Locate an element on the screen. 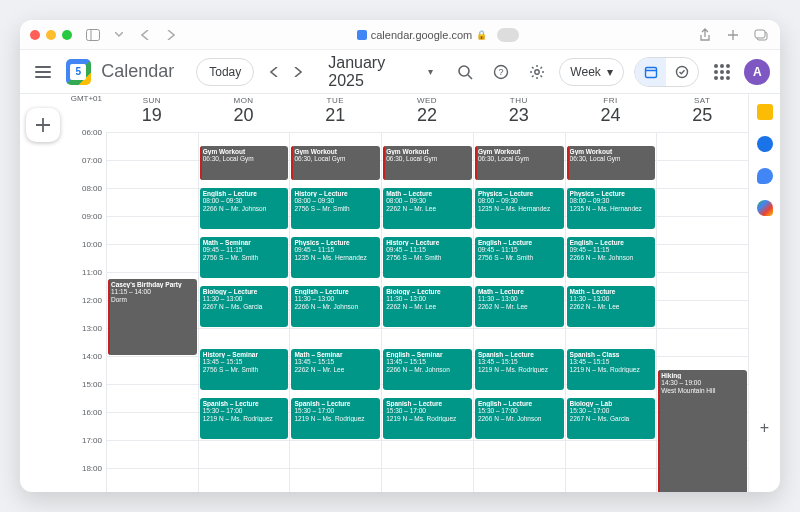 Image resolution: width=800 pixels, height=512 pixels. event-location: 2756 S – Mr. Smith is located at coordinates (244, 370).